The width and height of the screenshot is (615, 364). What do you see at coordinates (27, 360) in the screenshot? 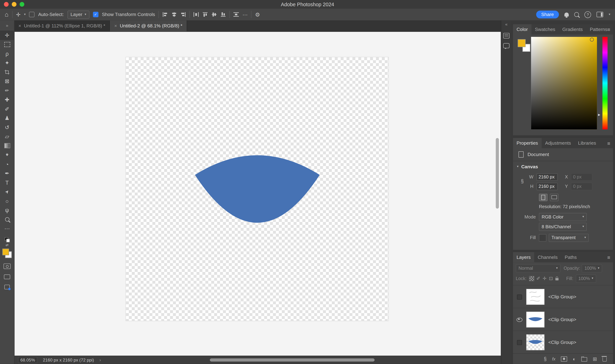
I see `zoom-level-field: 68.05%` at bounding box center [27, 360].